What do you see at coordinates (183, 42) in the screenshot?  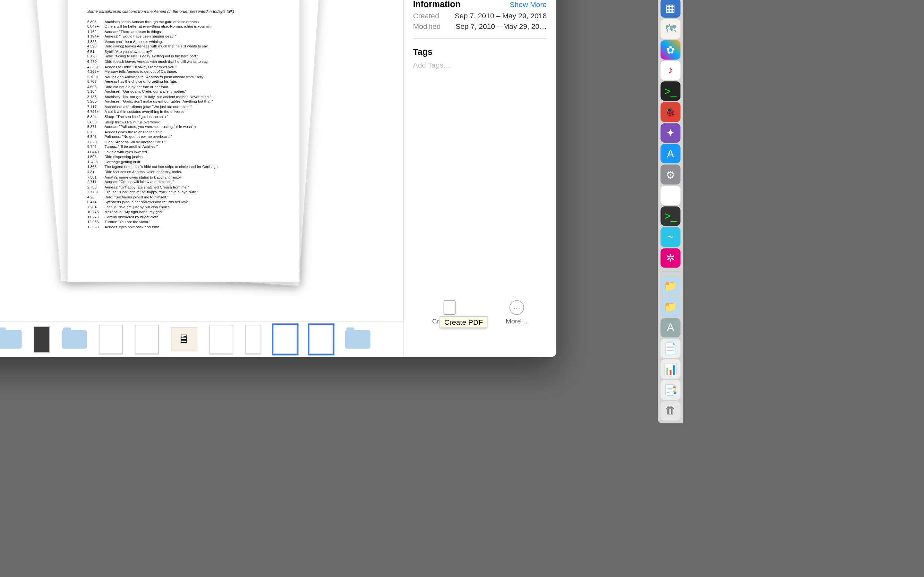 I see `document-line: 1.386Venus can't bear Aeneas's whining.` at bounding box center [183, 42].